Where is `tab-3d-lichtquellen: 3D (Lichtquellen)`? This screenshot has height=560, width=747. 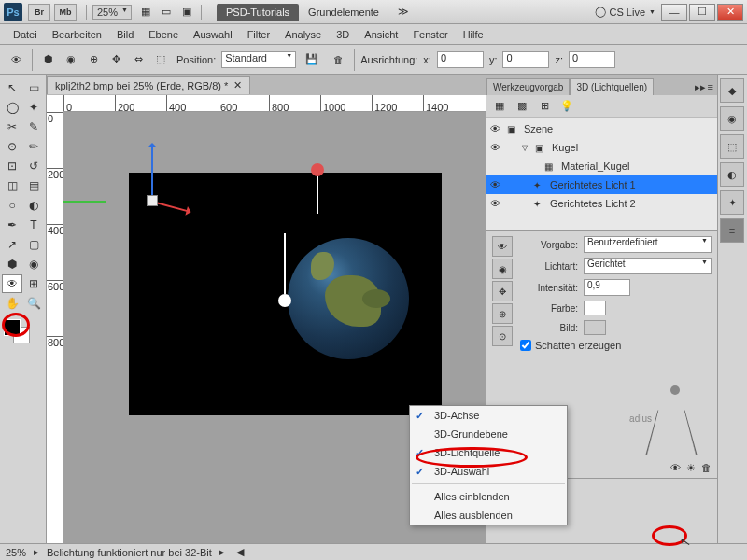
tab-3d-lichtquellen: 3D (Lichtquellen) is located at coordinates (612, 87).